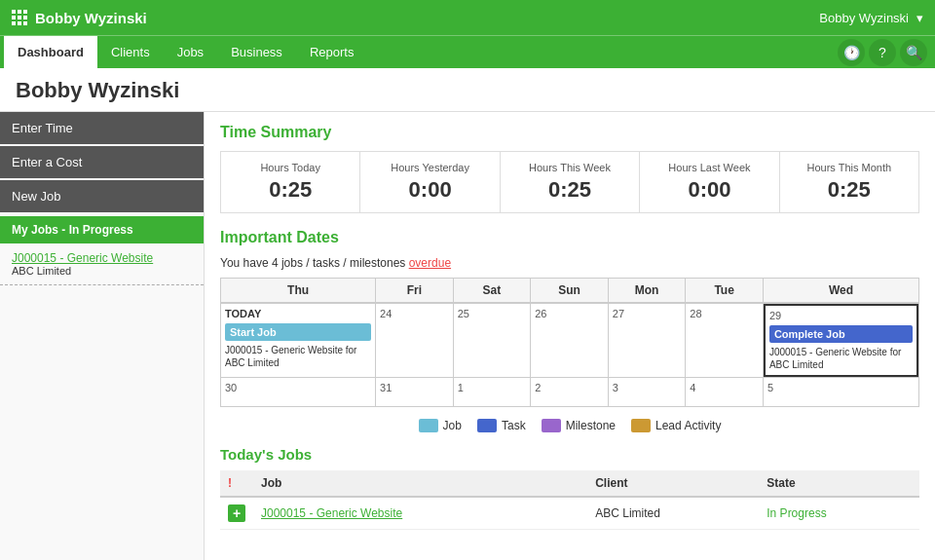  I want to click on sidebar-job-link: J000015 - Generic Website, so click(82, 258).